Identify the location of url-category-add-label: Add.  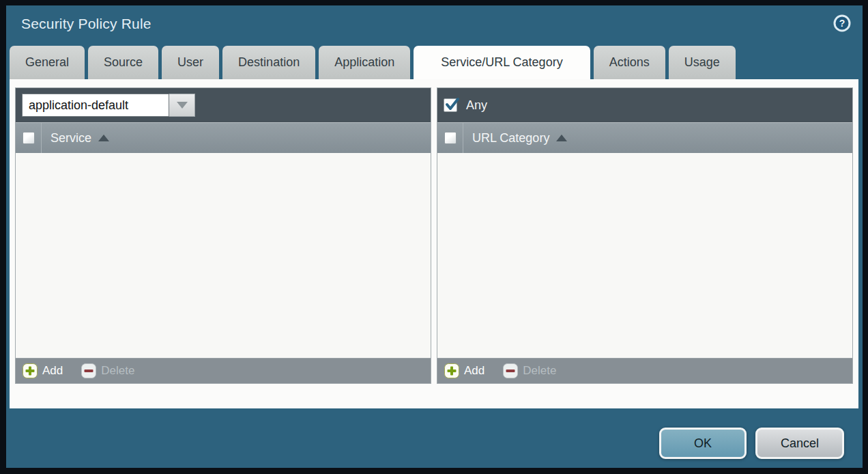
(474, 371).